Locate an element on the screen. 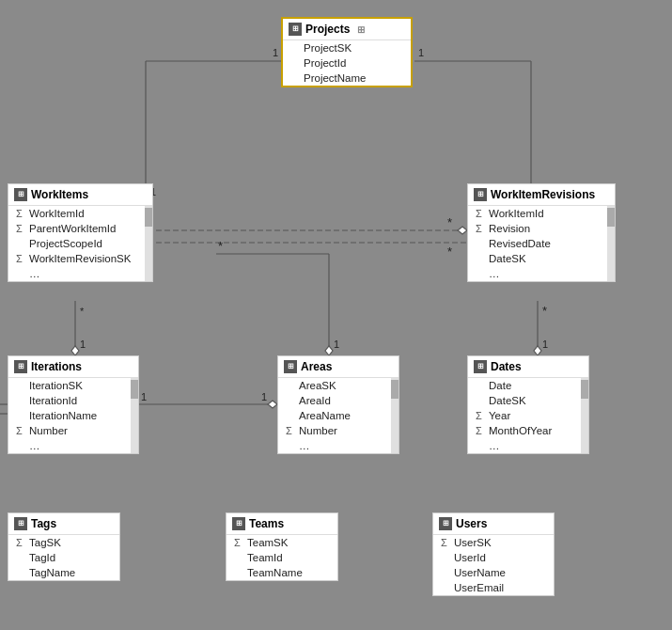 The width and height of the screenshot is (672, 630). table-tags-header: ⊞ Tags is located at coordinates (64, 525).